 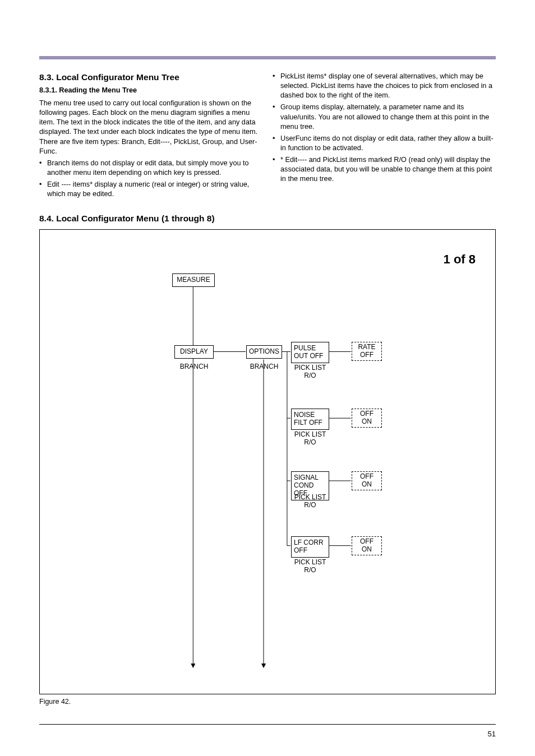 What do you see at coordinates (194, 352) in the screenshot?
I see `node-display: DISPLAY` at bounding box center [194, 352].